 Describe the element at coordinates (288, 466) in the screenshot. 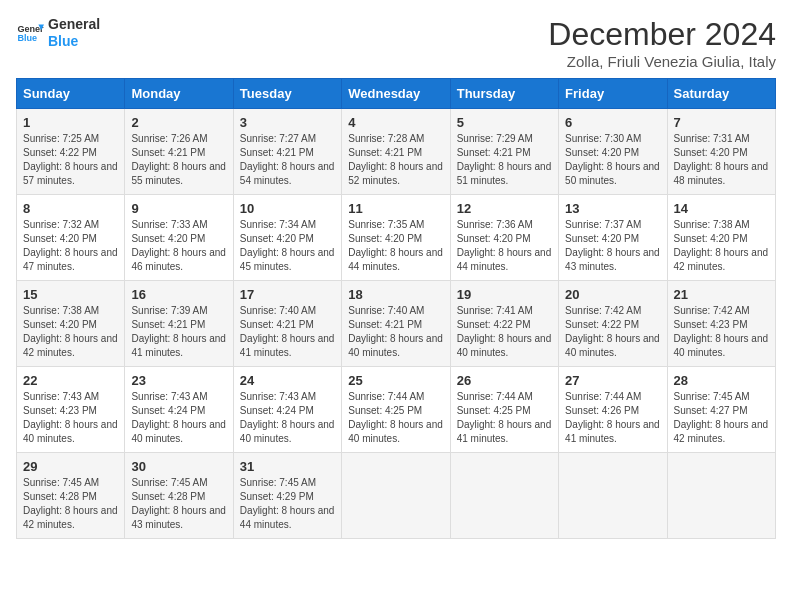

I see `day-number: 31` at that location.